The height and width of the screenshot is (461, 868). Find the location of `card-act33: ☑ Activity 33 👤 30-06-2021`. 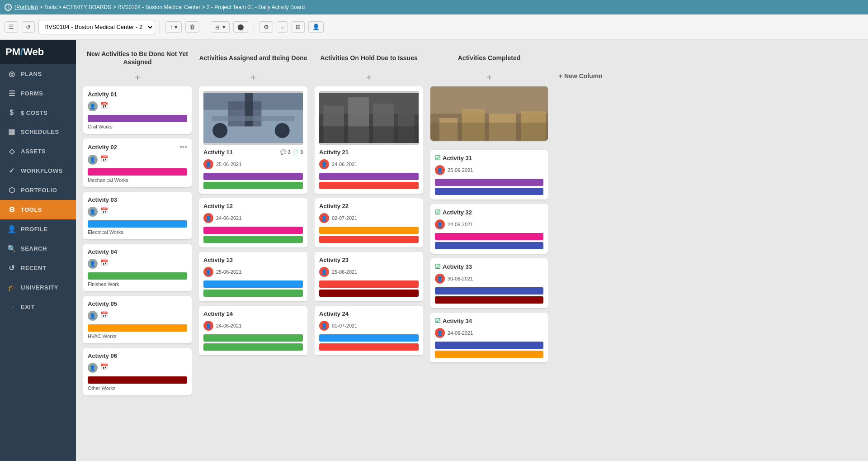

card-act33: ☑ Activity 33 👤 30-06-2021 is located at coordinates (489, 283).